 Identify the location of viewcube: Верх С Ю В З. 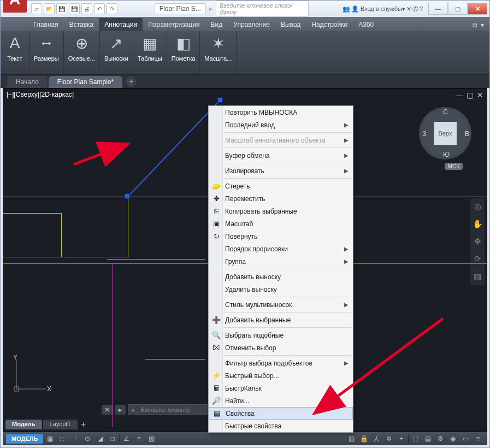
(445, 133).